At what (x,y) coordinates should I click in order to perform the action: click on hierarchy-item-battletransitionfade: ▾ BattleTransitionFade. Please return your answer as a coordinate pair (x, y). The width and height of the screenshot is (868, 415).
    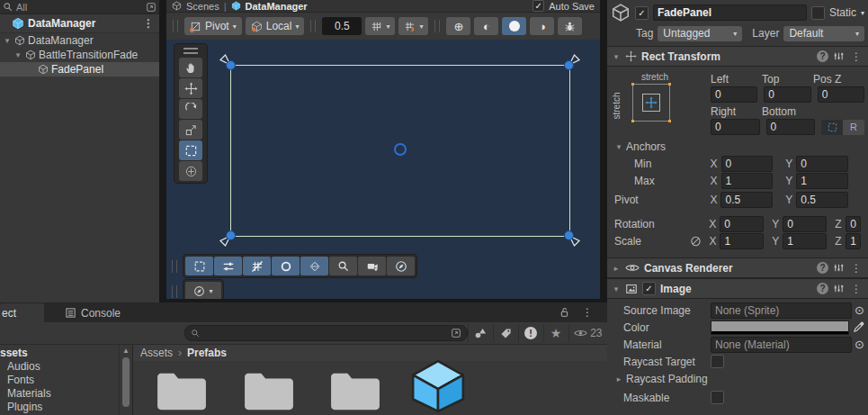
    Looking at the image, I should click on (79, 55).